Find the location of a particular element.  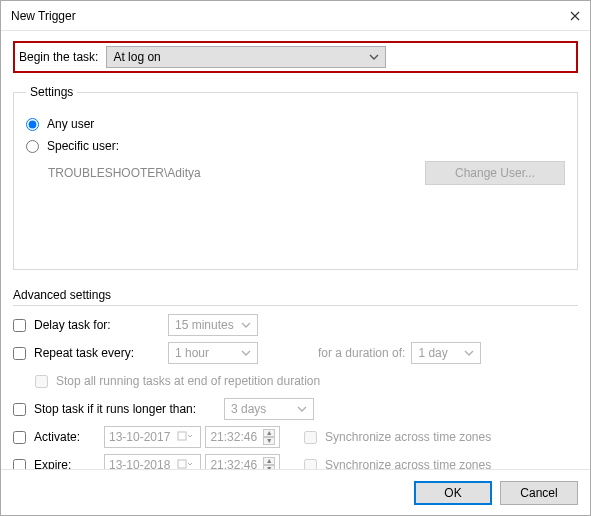

stop-if-checkbox is located at coordinates (20, 410).